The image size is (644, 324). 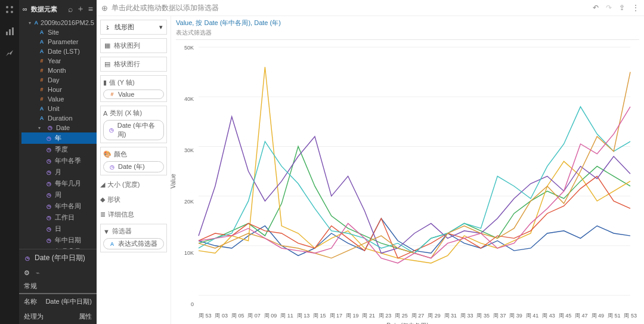 I want to click on undo-icon: ↶, so click(x=596, y=8).